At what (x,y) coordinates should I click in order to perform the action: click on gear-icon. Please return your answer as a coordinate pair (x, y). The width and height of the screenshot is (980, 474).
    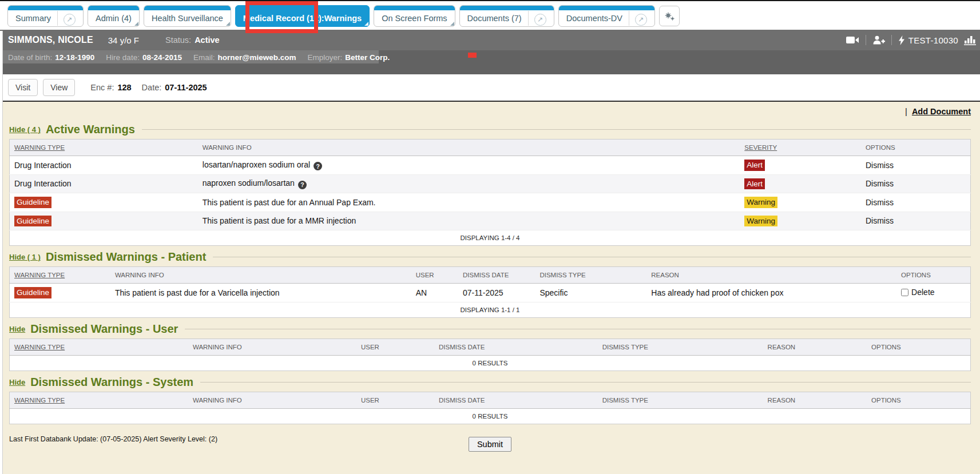
    Looking at the image, I should click on (669, 16).